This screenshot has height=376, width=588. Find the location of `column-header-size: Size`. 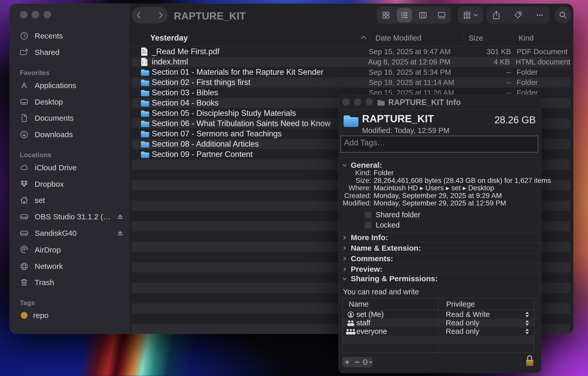

column-header-size: Size is located at coordinates (476, 38).